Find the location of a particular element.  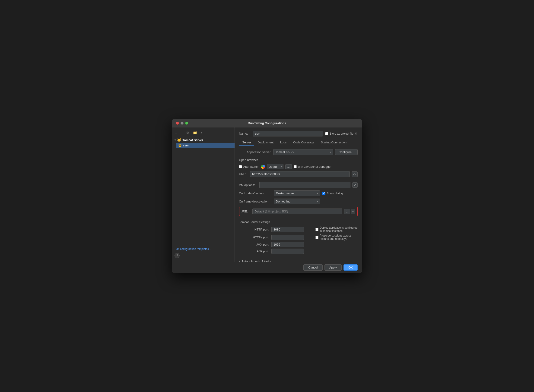

deploy-checkbox is located at coordinates (317, 229).